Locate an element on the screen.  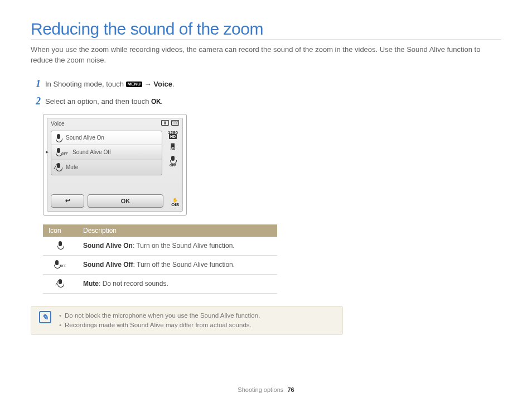
battery-icon: ▯▯▯ is located at coordinates (175, 123).